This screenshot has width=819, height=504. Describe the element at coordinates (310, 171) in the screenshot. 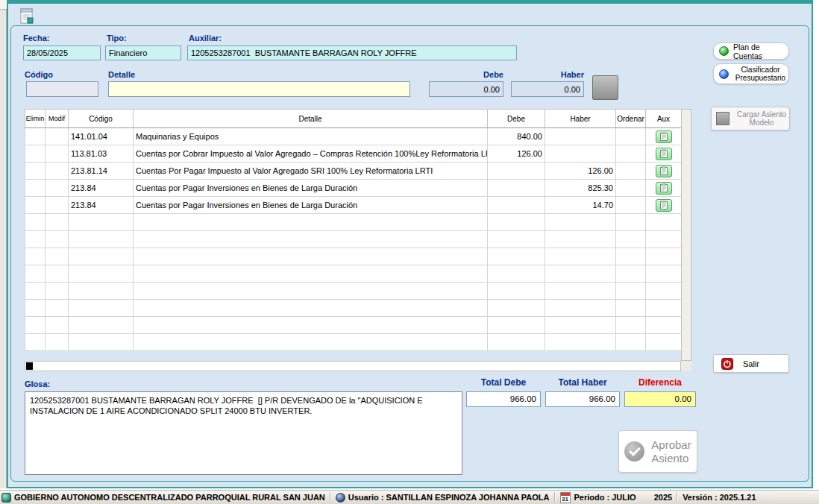

I see `cell-detalle: Cuentas Por Pagar Impuesto al Valor Agre…` at that location.